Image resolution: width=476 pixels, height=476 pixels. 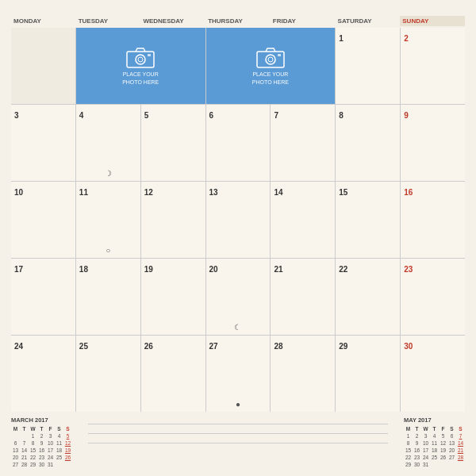 What do you see at coordinates (173, 297) in the screenshot?
I see `cell-19: 19` at bounding box center [173, 297].